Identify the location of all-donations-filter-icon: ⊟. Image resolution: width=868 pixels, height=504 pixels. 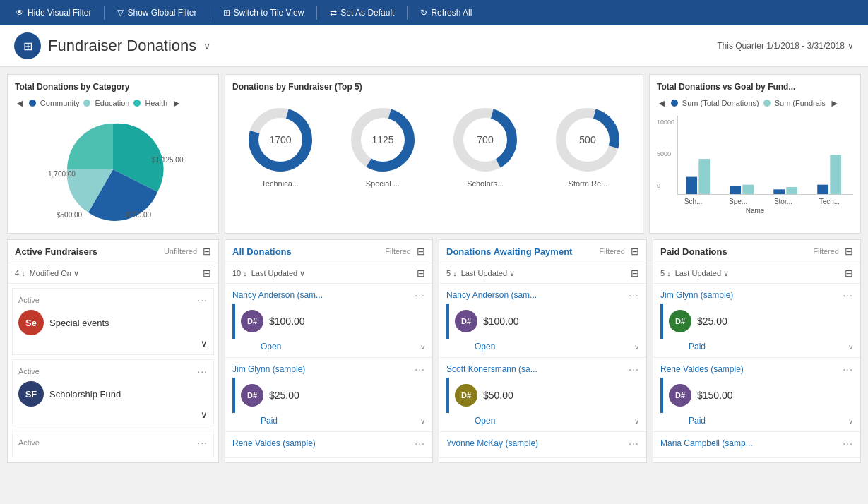
(421, 251).